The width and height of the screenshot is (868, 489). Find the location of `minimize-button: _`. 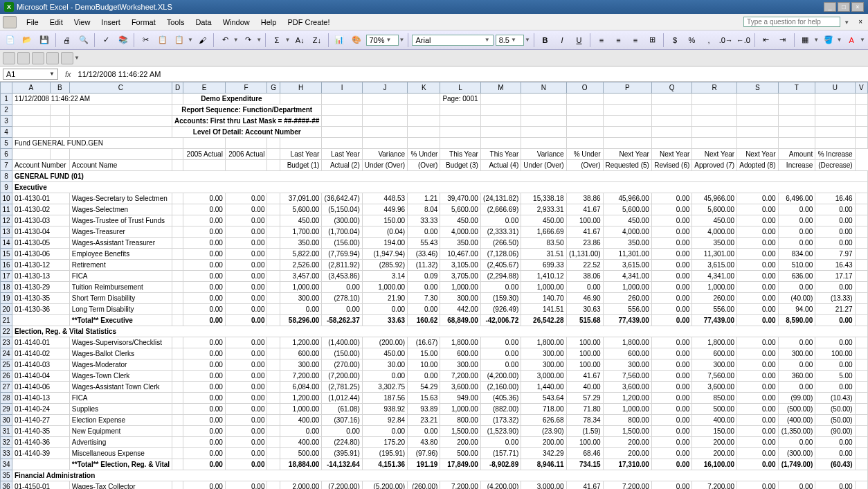

minimize-button: _ is located at coordinates (830, 7).